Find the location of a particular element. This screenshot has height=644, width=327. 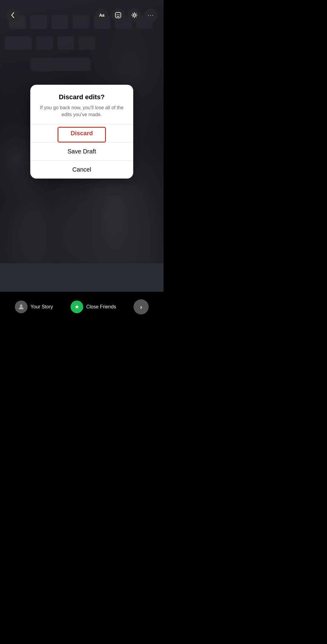

modal-title: Discard edits? is located at coordinates (82, 97).